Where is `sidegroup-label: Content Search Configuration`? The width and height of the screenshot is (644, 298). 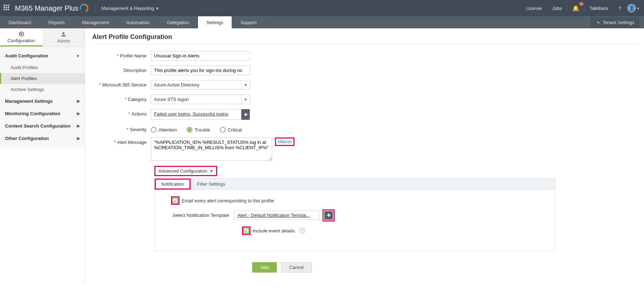
sidegroup-label: Content Search Configuration is located at coordinates (38, 126).